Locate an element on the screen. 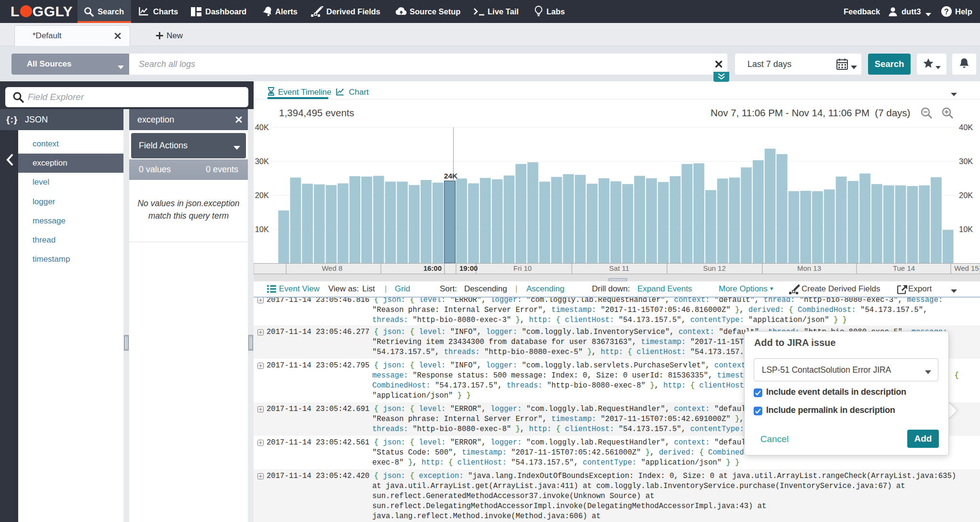 Image resolution: width=980 pixels, height=522 pixels. svg-text: Sun 12 is located at coordinates (714, 268).